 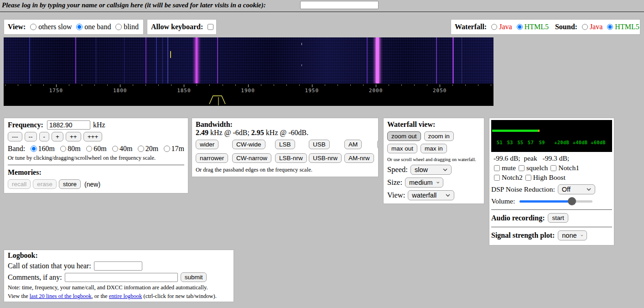 I want to click on volume-slider, so click(x=556, y=201).